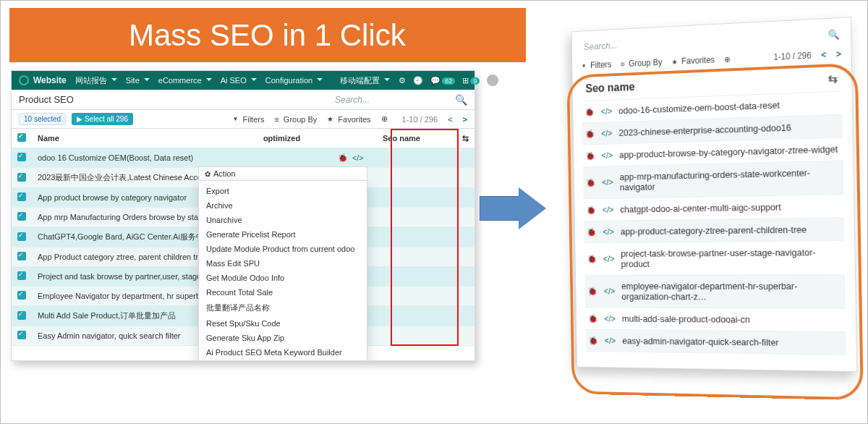  Describe the element at coordinates (283, 323) in the screenshot. I see `action-menu-item: Reset Spu/Sku Code` at that location.